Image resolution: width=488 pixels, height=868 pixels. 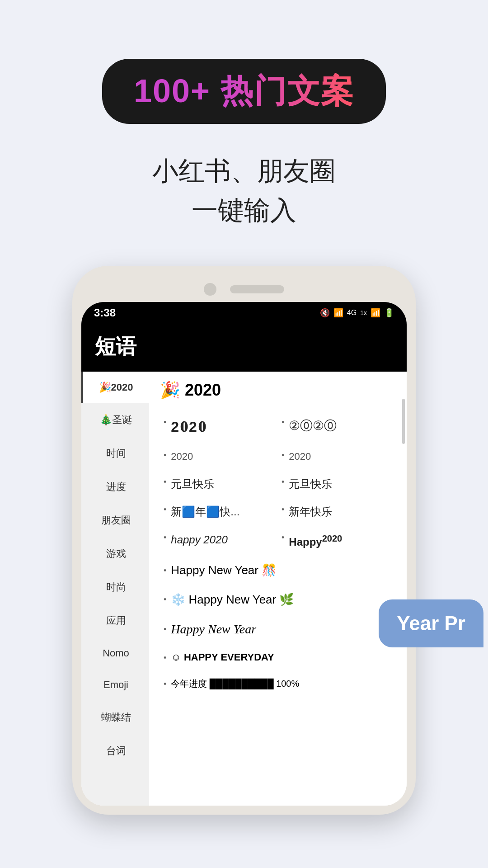 What do you see at coordinates (287, 91) in the screenshot?
I see `badge-label: 热门文案` at bounding box center [287, 91].